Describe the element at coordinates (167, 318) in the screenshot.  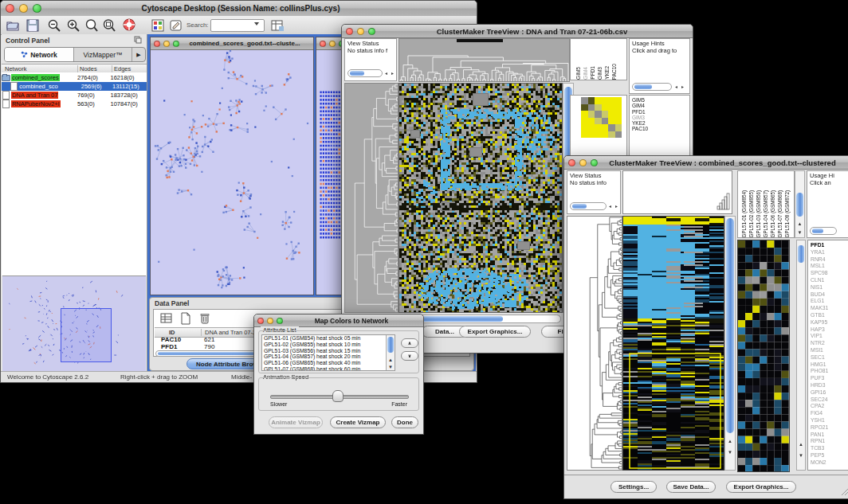
I see `select-attributes-icon` at that location.